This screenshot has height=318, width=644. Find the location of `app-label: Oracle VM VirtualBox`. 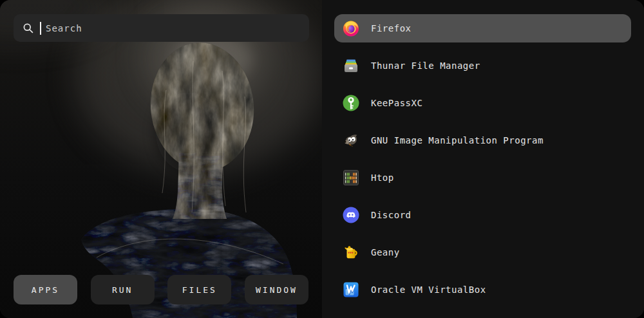

app-label: Oracle VM VirtualBox is located at coordinates (429, 290).